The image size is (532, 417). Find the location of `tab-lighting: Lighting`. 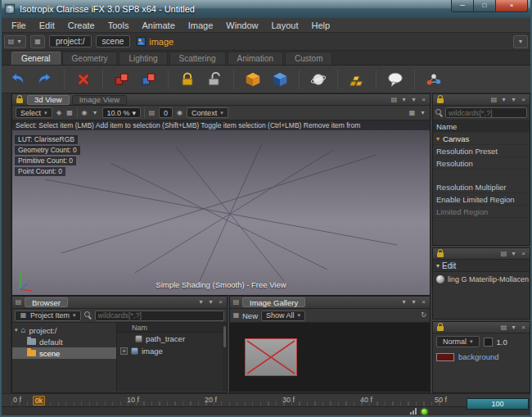

tab-lighting: Lighting is located at coordinates (142, 58).